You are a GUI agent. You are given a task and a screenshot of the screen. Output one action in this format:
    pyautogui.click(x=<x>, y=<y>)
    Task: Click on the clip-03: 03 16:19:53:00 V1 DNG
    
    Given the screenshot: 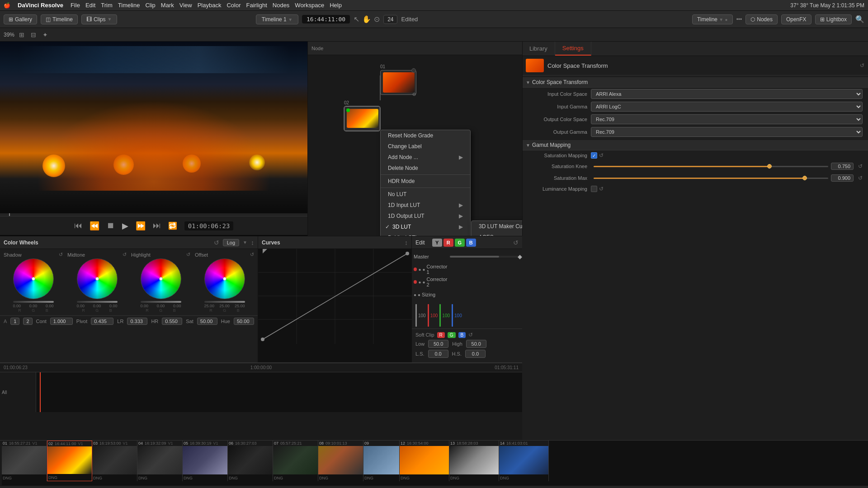 What is the action you would take?
    pyautogui.click(x=115, y=461)
    